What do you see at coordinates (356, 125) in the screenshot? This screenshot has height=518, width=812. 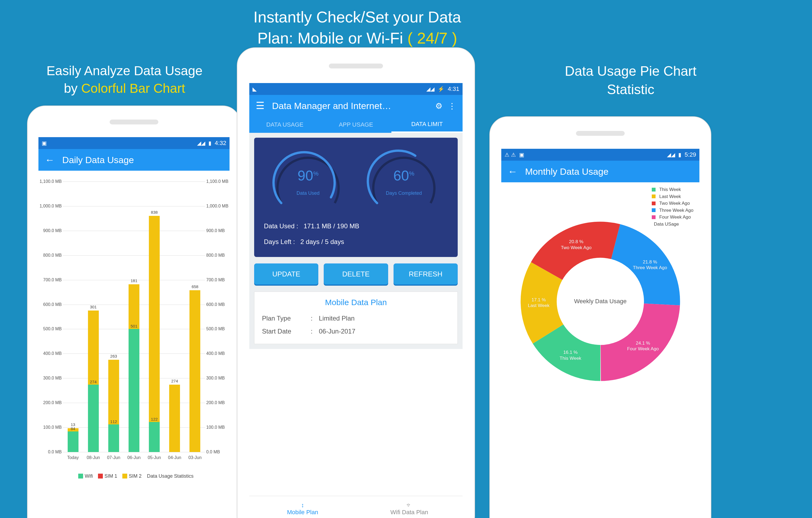 I see `tab-app-usage: APP USAGE` at bounding box center [356, 125].